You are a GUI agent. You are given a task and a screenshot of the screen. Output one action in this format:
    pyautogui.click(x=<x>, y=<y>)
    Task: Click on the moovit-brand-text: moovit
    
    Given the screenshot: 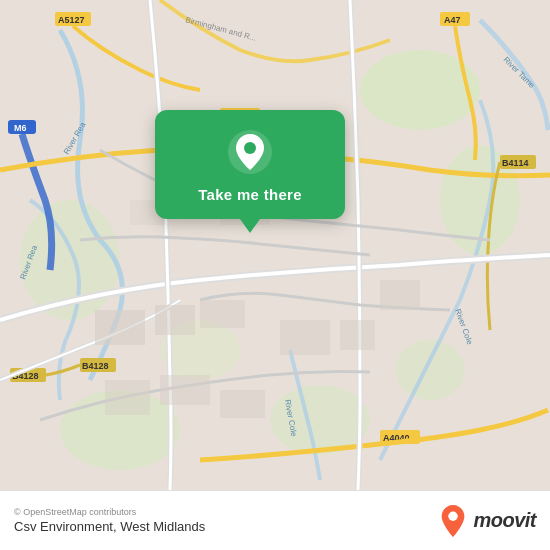 What is the action you would take?
    pyautogui.click(x=504, y=520)
    